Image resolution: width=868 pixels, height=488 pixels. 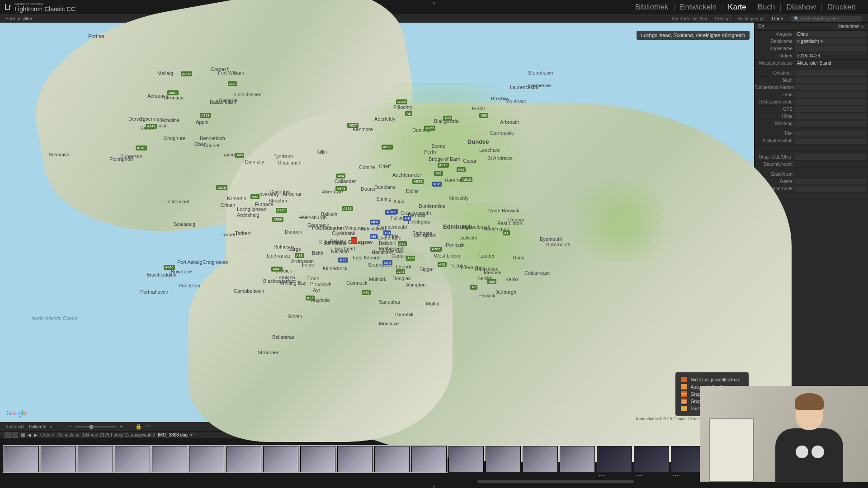 I want to click on module-book: Buch, so click(x=767, y=7).